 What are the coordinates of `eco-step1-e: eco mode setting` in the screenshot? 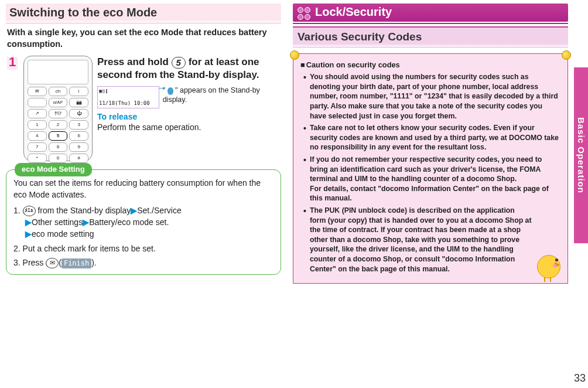 It's located at (63, 234).